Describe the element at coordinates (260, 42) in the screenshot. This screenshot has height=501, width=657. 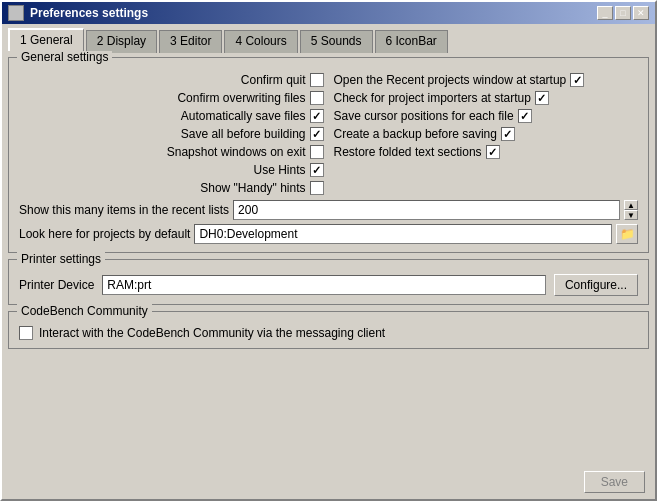
I see `tab-colours: 4 Colours` at that location.